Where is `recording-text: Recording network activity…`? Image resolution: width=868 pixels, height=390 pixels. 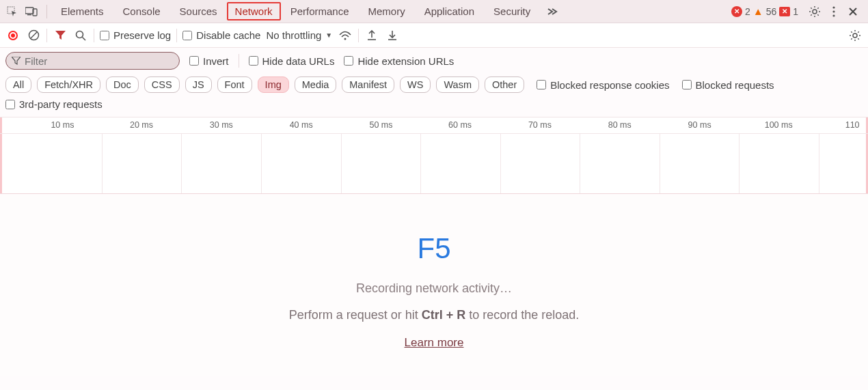
recording-text: Recording network activity… is located at coordinates (434, 288).